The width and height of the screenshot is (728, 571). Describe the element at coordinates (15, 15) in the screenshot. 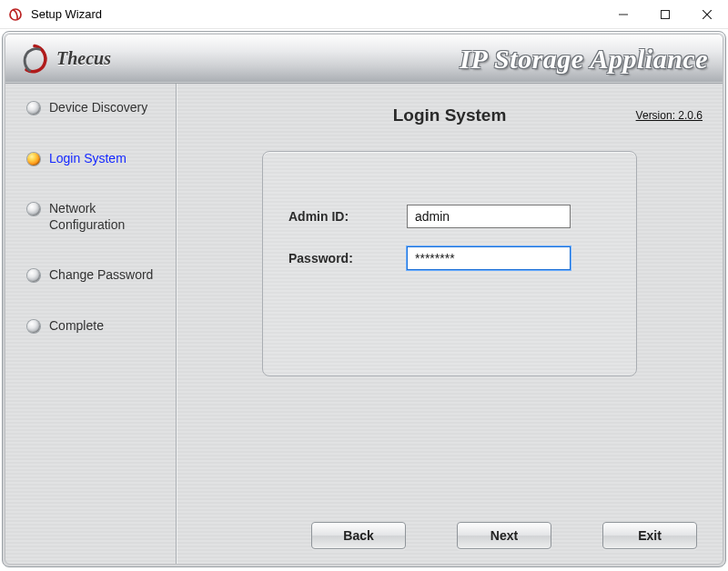

I see `app-icon` at that location.